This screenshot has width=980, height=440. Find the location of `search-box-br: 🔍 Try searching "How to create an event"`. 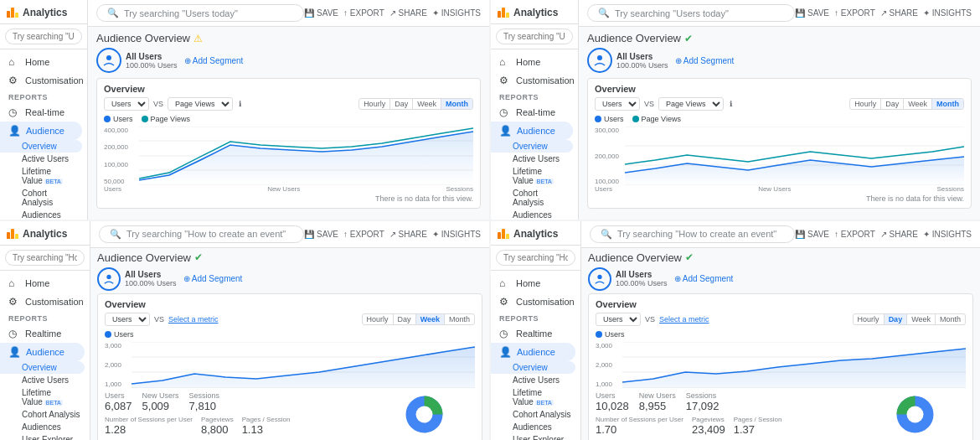

search-box-br: 🔍 Try searching "How to create an event" is located at coordinates (692, 235).